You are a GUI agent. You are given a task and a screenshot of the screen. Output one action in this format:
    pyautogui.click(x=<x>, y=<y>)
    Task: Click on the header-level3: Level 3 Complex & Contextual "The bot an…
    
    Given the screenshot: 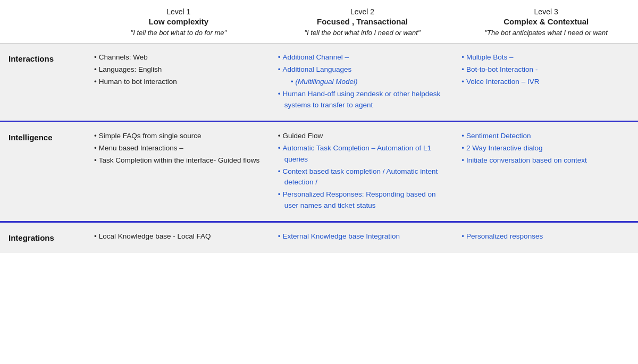 What is the action you would take?
    pyautogui.click(x=546, y=21)
    